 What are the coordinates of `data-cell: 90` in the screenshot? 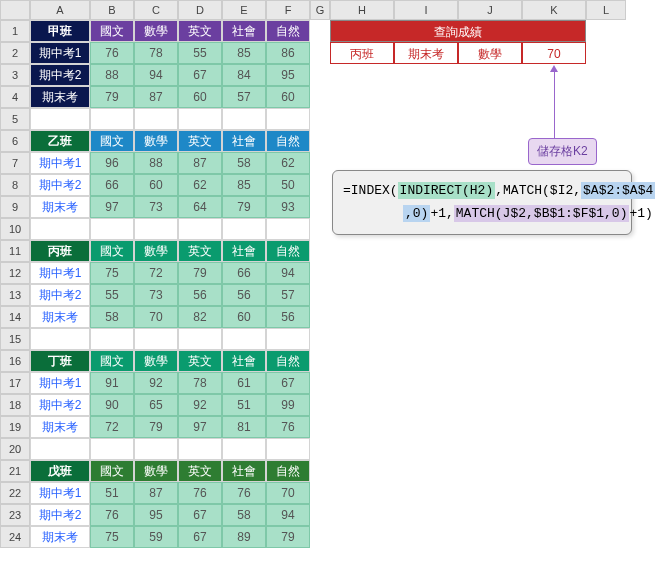 It's located at (112, 405).